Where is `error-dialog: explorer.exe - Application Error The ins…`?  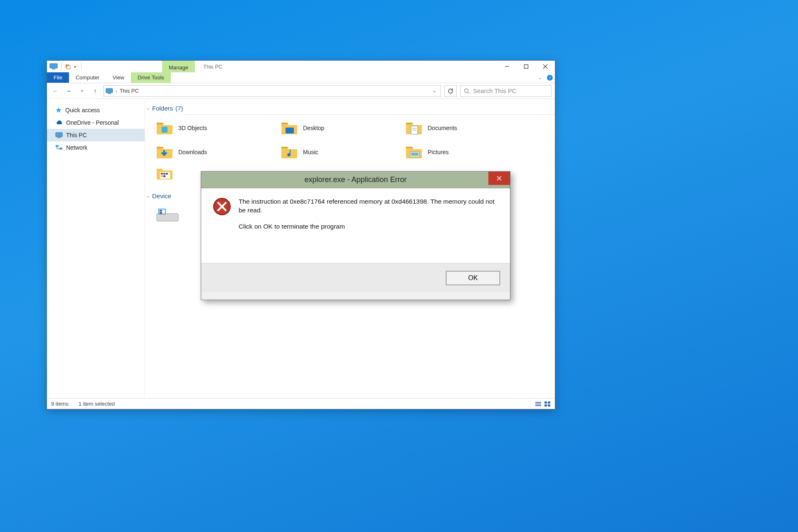
error-dialog: explorer.exe - Application Error The ins… is located at coordinates (356, 236).